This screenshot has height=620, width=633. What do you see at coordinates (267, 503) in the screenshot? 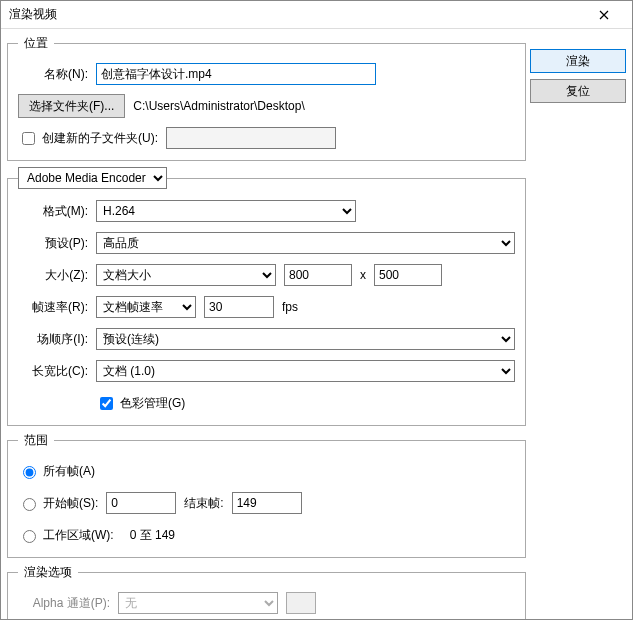
I see `end-frame-input` at bounding box center [267, 503].